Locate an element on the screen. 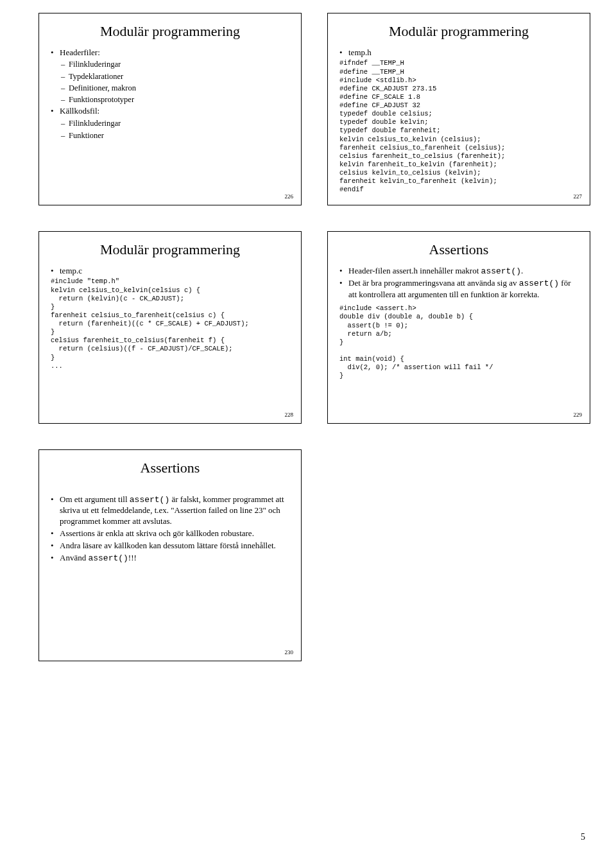 Image resolution: width=616 pixels, height=868 pixels. text: Om ett argument till is located at coordinates (95, 499).